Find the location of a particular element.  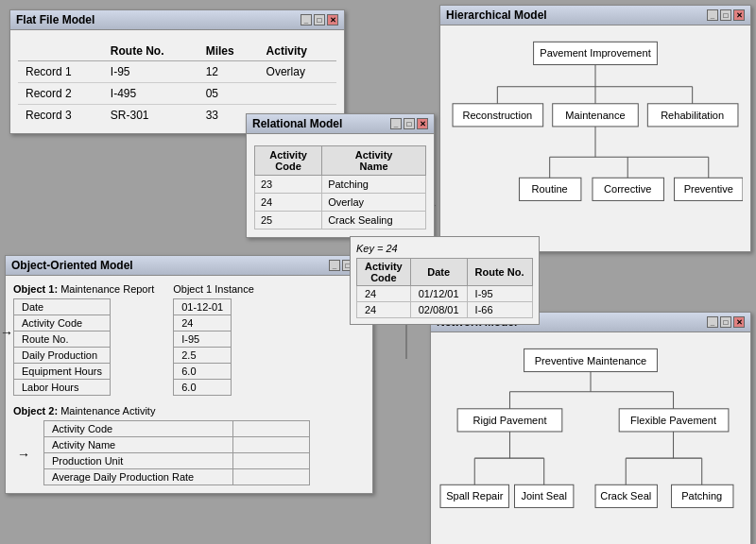

hier-l1-1: Maintenance is located at coordinates (595, 115).